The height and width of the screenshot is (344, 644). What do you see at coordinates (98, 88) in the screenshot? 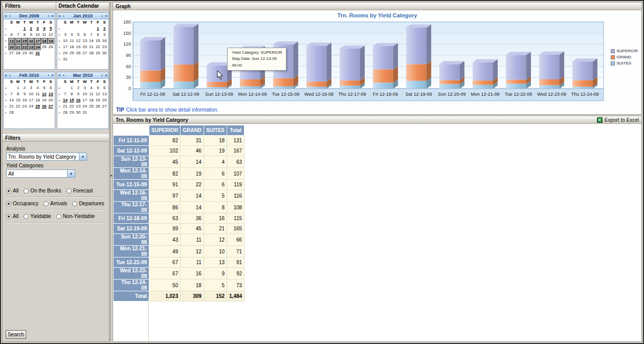
I see `calendar-day: 5` at bounding box center [98, 88].